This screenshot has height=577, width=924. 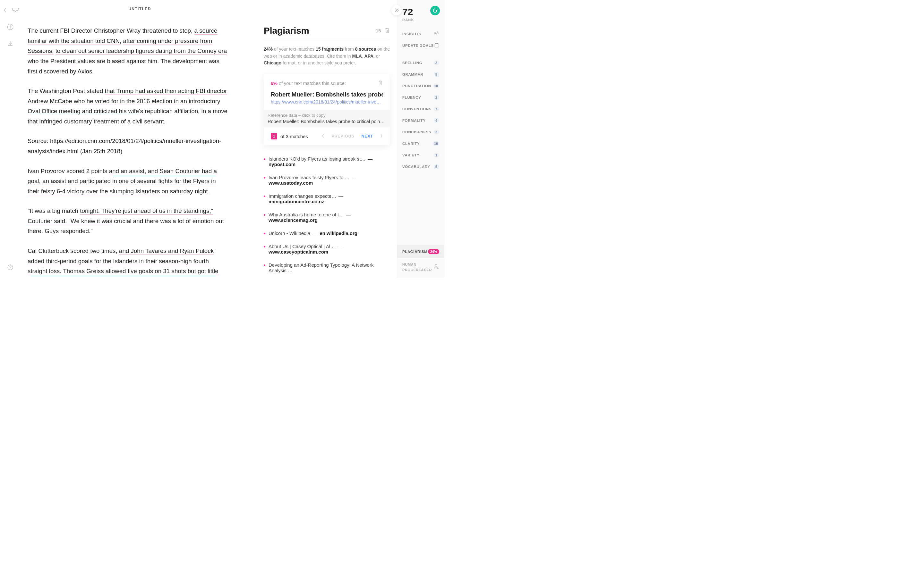 I want to click on human-proofreader-link: HUMAN PROOFREADER, so click(x=421, y=265).